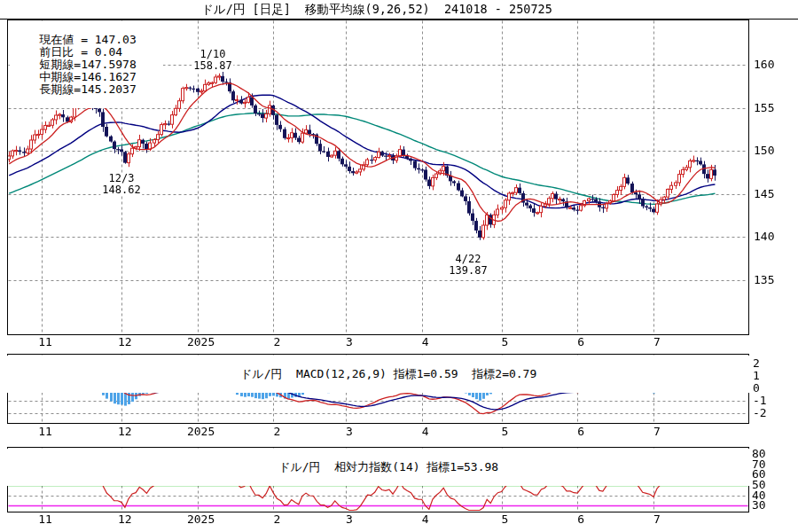 This screenshot has height=532, width=798. What do you see at coordinates (87, 40) in the screenshot?
I see `current-value: 現在値 = 147.03` at bounding box center [87, 40].